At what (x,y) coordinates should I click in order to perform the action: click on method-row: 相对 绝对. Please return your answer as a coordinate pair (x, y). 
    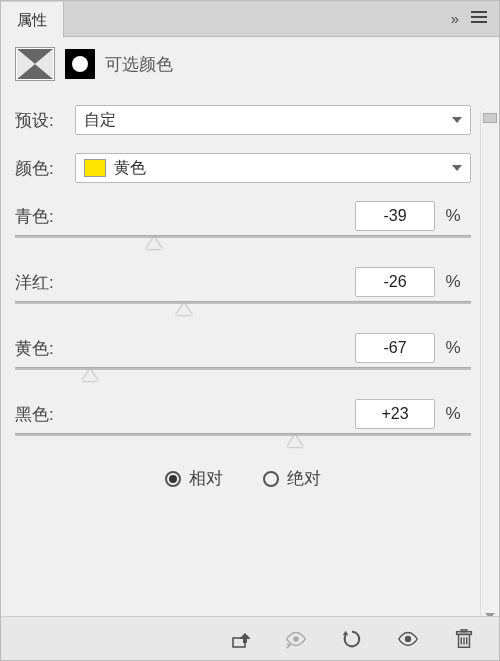
    Looking at the image, I should click on (243, 478).